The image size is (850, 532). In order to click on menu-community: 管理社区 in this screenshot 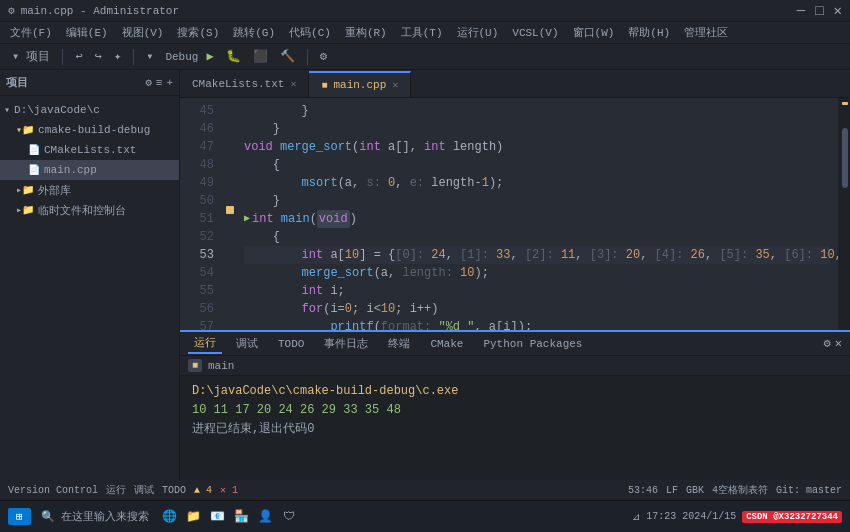, I will do `click(706, 32)`.